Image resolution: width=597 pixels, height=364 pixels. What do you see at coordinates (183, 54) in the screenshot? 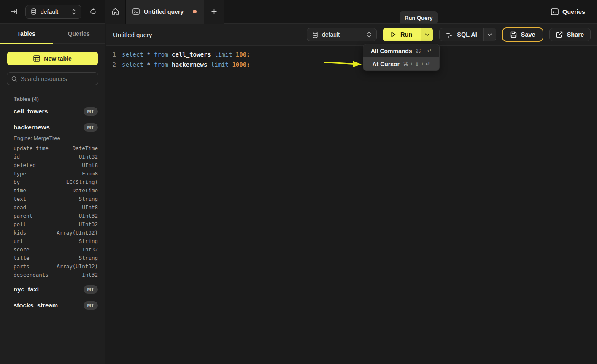
I see `code-text: select * from cell_towers limit 100;` at bounding box center [183, 54].